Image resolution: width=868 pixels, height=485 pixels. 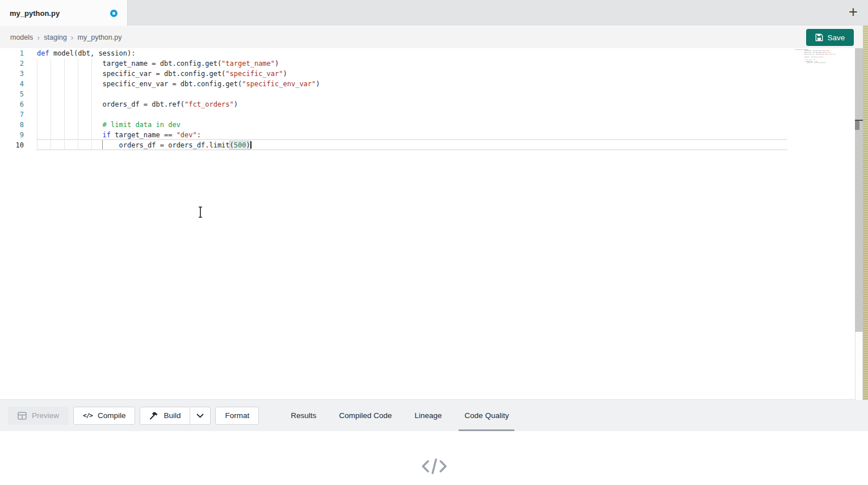 What do you see at coordinates (400, 415) in the screenshot?
I see `result-tabs: Results Compiled Code Lineage Code Quali…` at bounding box center [400, 415].